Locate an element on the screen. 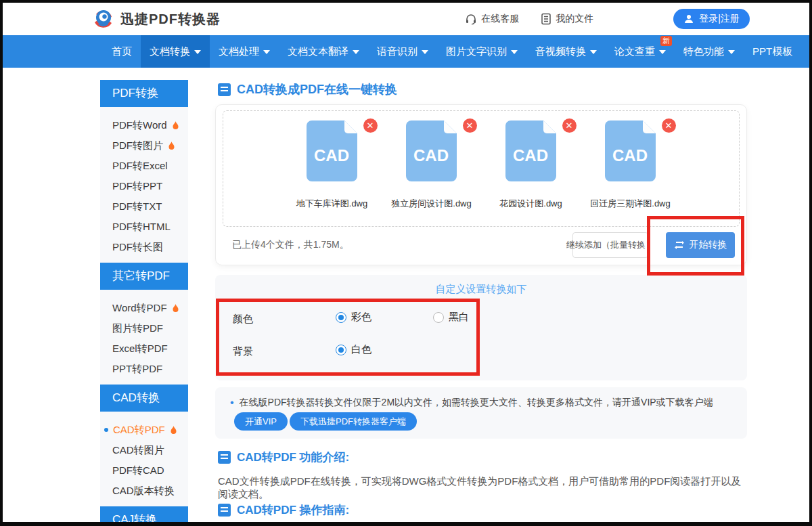 This screenshot has width=812, height=526. file-card: CAD ✕ 地下车库详图.dwg is located at coordinates (332, 169).